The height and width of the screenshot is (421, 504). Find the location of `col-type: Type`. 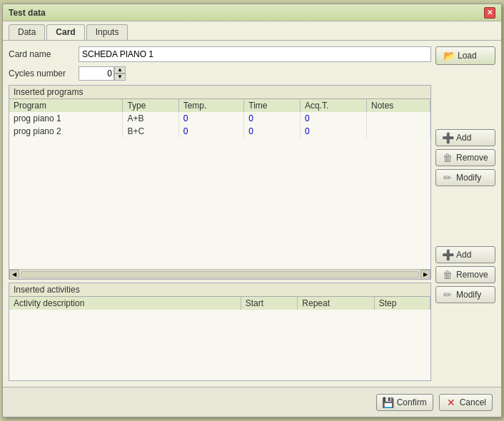

col-type: Type is located at coordinates (151, 106).